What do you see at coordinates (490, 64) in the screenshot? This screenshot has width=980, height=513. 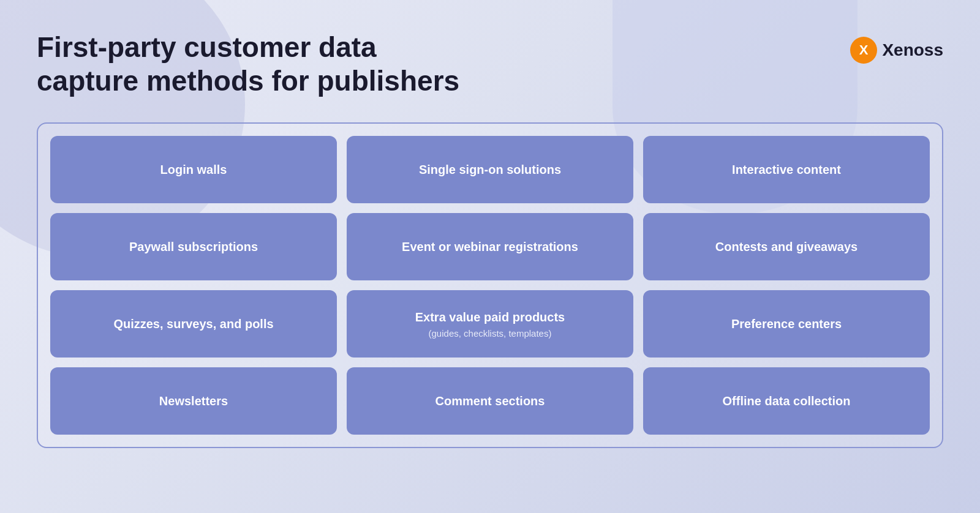 I see `header: First-party customer data capture method…` at bounding box center [490, 64].